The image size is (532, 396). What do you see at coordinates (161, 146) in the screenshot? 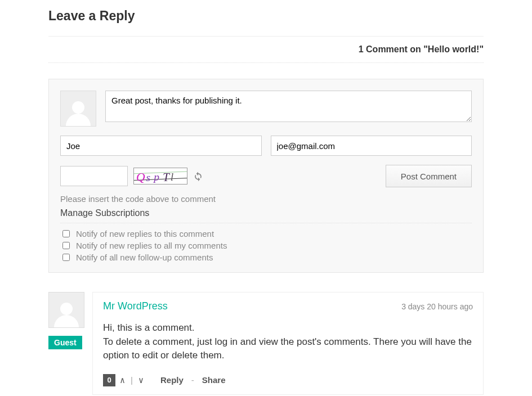
I see `name-field` at bounding box center [161, 146].